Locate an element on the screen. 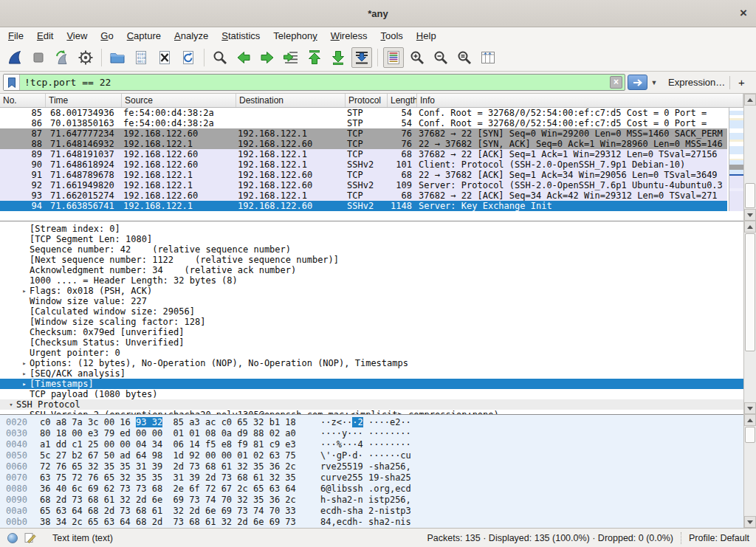  zoom-in-icon is located at coordinates (417, 58).